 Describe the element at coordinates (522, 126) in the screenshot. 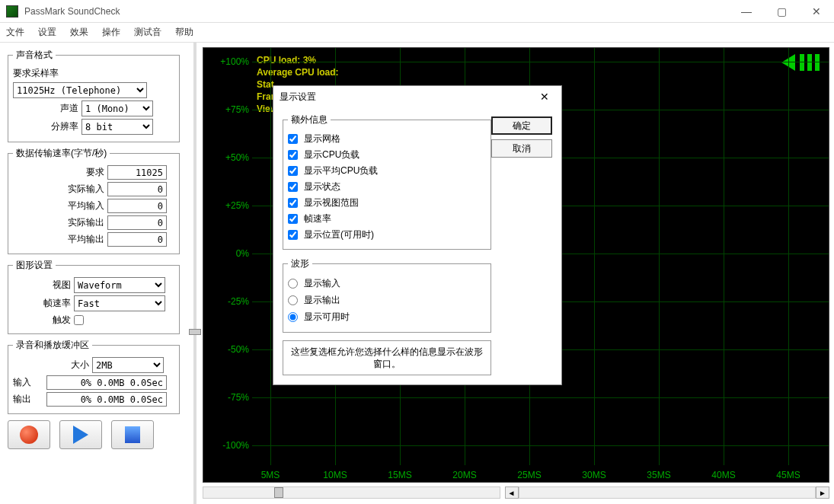

I see `ok-button: 确定` at that location.